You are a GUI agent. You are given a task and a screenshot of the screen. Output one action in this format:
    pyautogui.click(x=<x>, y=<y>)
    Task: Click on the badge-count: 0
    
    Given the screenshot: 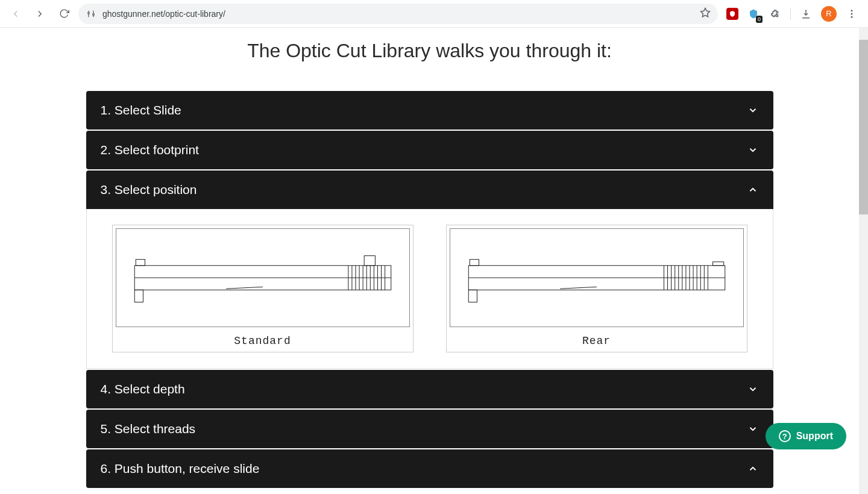 What is the action you would take?
    pyautogui.click(x=760, y=19)
    